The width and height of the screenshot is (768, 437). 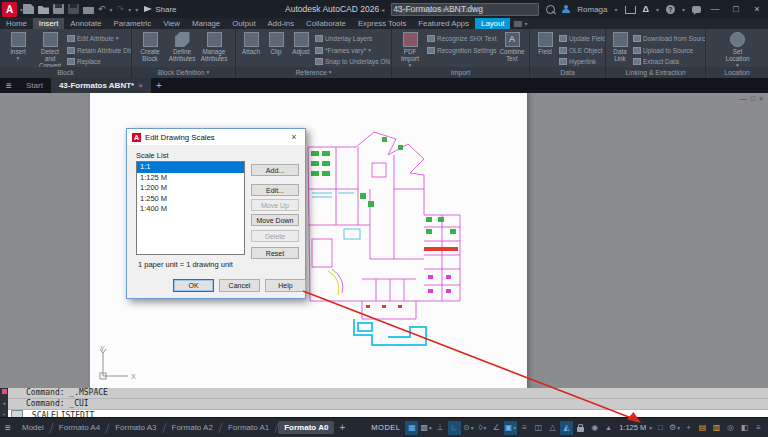 I want to click on file-tab-start: Start, so click(x=34, y=86).